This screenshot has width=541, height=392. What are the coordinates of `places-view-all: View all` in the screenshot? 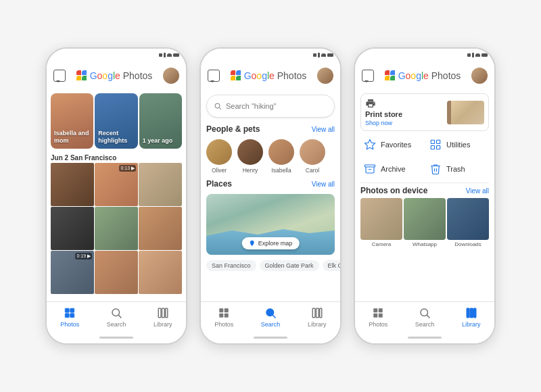 It's located at (323, 184).